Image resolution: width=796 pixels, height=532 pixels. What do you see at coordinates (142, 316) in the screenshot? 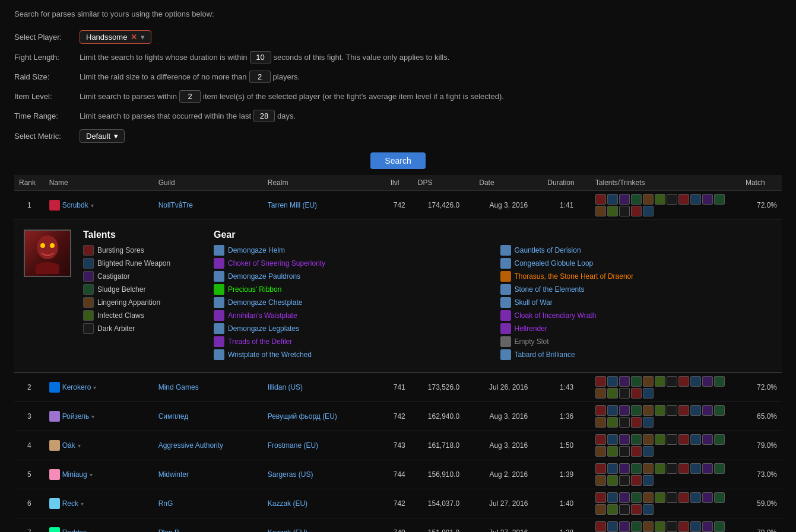
I see `talent-item: Infected Claws` at bounding box center [142, 316].